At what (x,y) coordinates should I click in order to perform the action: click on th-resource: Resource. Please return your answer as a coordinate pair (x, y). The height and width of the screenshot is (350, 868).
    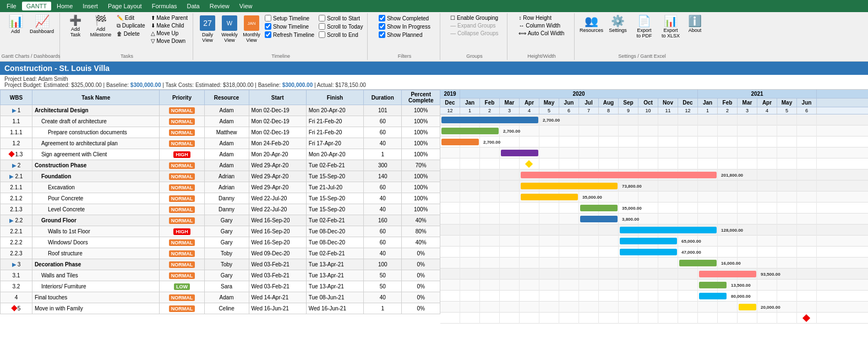
    Looking at the image, I should click on (227, 98).